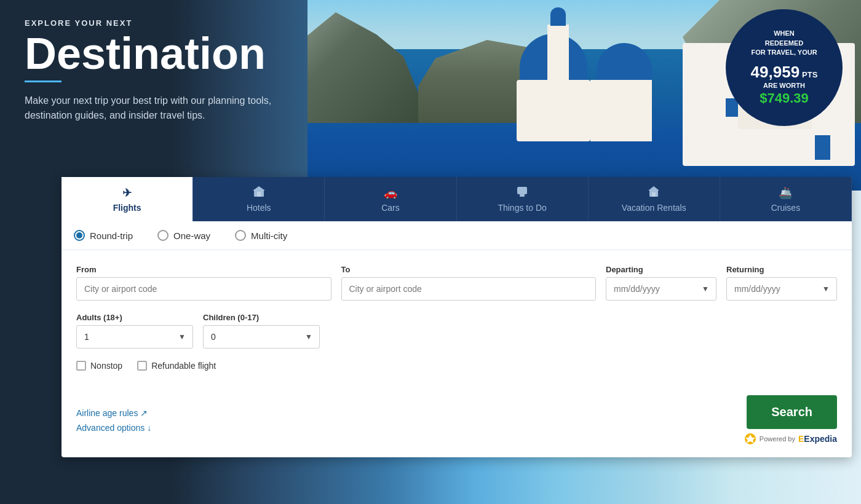 This screenshot has height=504, width=861. Describe the element at coordinates (100, 366) in the screenshot. I see `nonstop-option: Nonstop` at that location.